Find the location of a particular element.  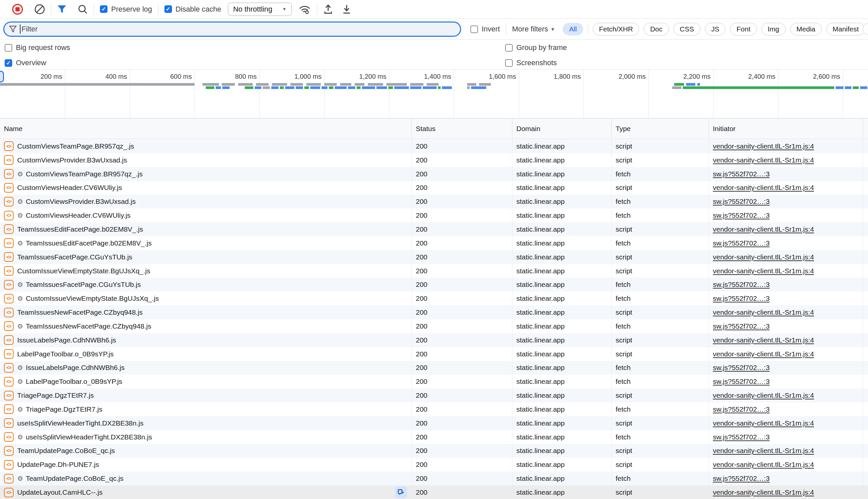

table-row: <>CustomViewsProvider.B3wUxsad.js200stat… is located at coordinates (434, 160).